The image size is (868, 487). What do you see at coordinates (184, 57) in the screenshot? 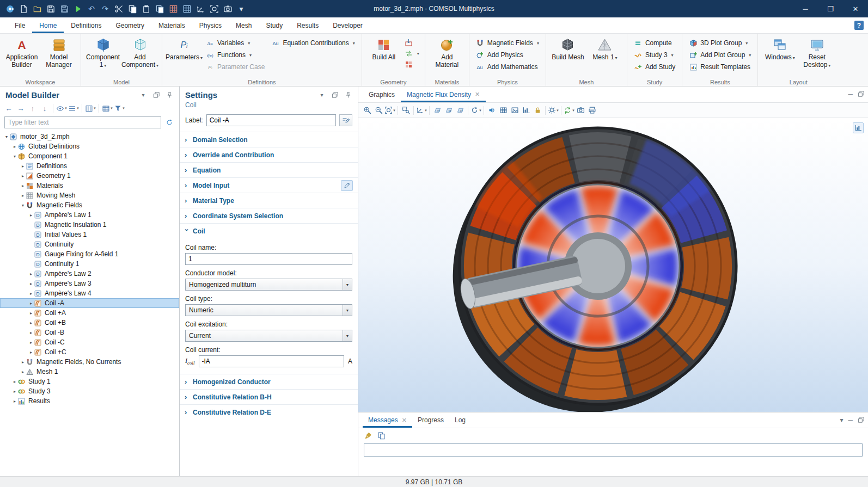
I see `parameters-button: Pi Parameters▾` at bounding box center [184, 57].